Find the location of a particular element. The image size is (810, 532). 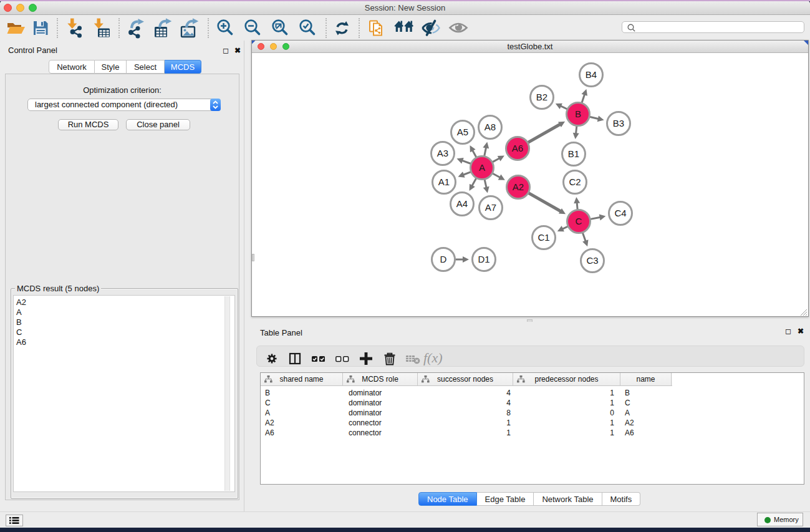

svg-text: C3 is located at coordinates (592, 261).